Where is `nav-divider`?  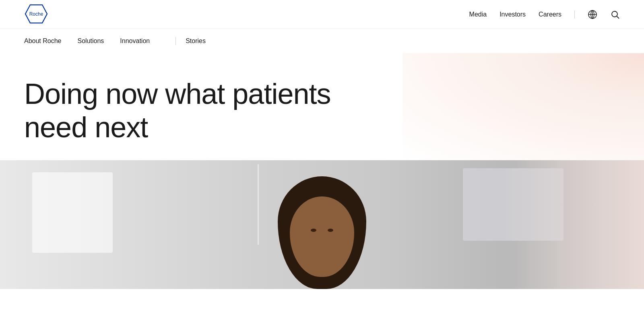
nav-divider is located at coordinates (575, 14).